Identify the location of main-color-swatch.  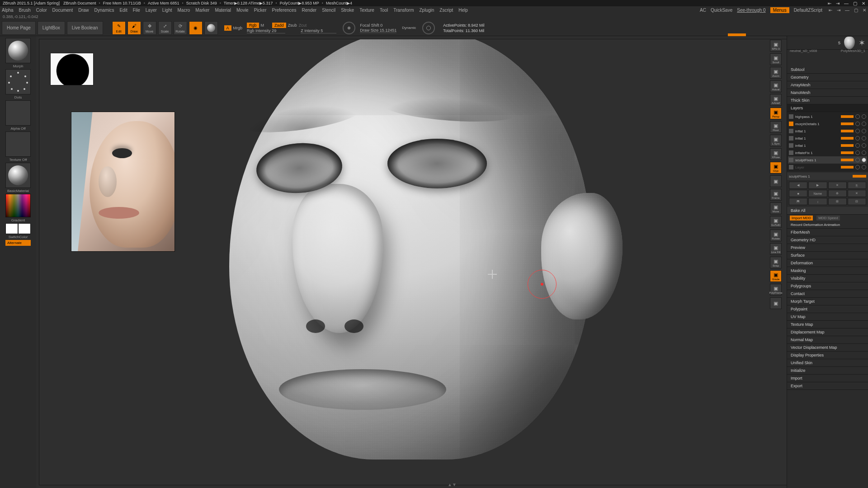
(12, 229).